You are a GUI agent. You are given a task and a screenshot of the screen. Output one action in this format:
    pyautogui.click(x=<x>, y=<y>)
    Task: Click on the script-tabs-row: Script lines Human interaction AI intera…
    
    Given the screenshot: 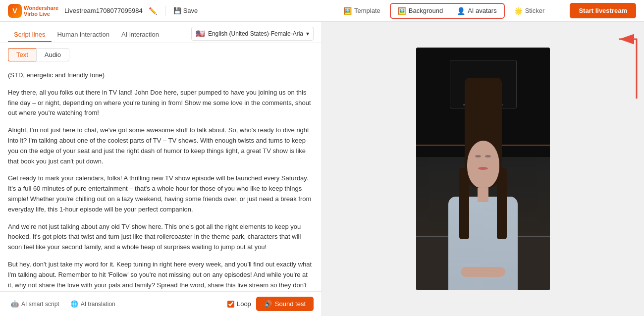 What is the action you would take?
    pyautogui.click(x=161, y=33)
    